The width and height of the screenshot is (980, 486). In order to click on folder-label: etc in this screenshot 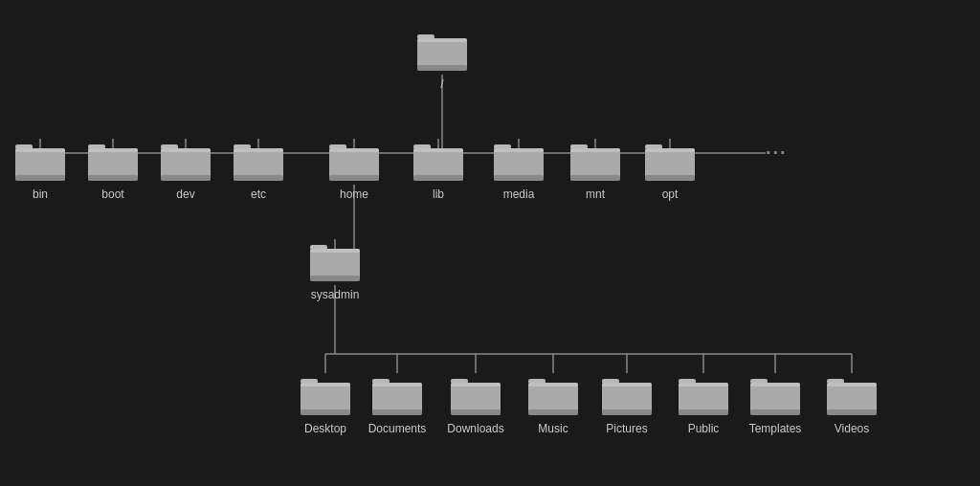, I will do `click(258, 194)`.